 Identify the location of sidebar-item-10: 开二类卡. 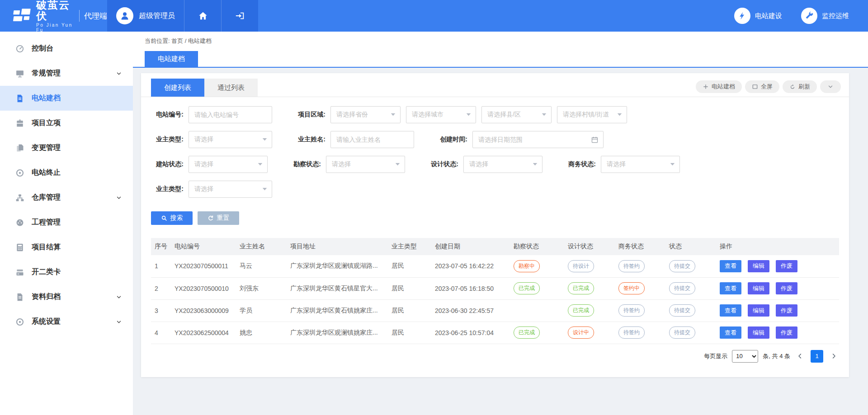
(66, 272).